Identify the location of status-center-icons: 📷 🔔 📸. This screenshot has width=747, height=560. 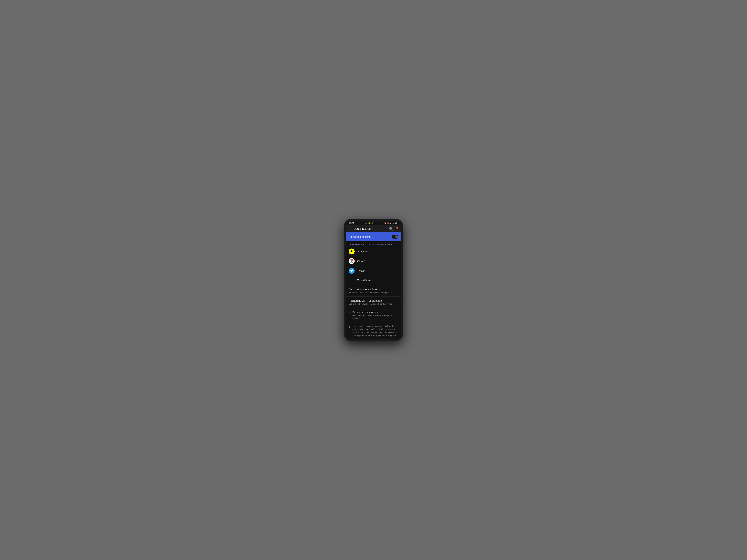
(369, 223).